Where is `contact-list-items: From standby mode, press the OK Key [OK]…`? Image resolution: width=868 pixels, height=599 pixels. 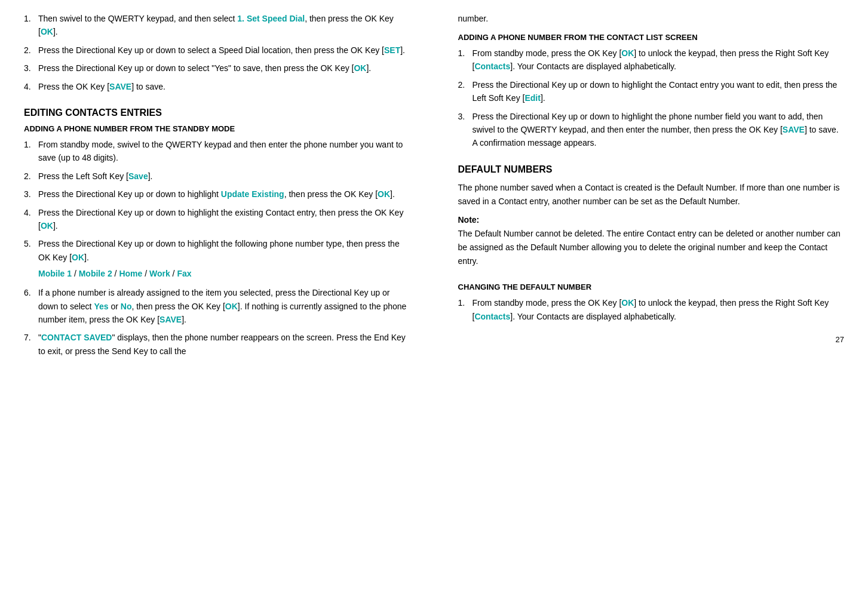
contact-list-items: From standby mode, press the OK Key [OK]… is located at coordinates (651, 98).